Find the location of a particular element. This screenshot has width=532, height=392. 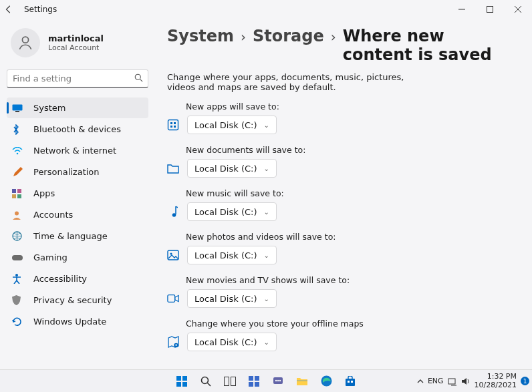

tray-chevron-icon is located at coordinates (420, 381).